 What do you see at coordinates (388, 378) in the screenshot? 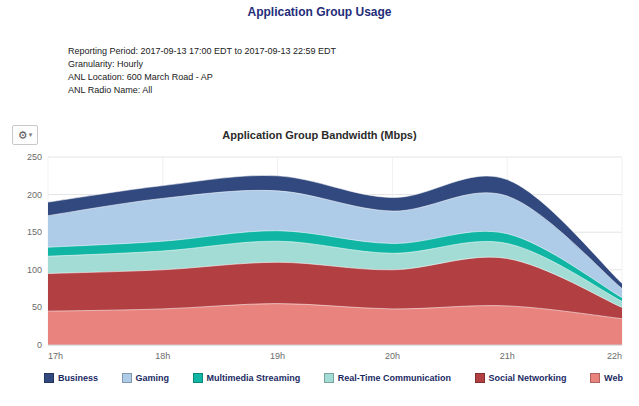
I see `legend-item-real-time-communication: Real-Time Communication` at bounding box center [388, 378].